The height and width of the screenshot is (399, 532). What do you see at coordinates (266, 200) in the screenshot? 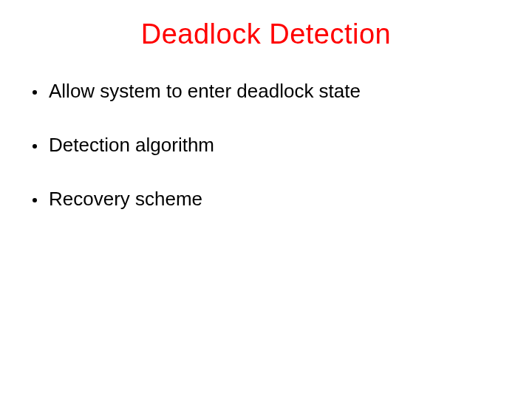
I see `list-item: Recovery scheme` at bounding box center [266, 200].